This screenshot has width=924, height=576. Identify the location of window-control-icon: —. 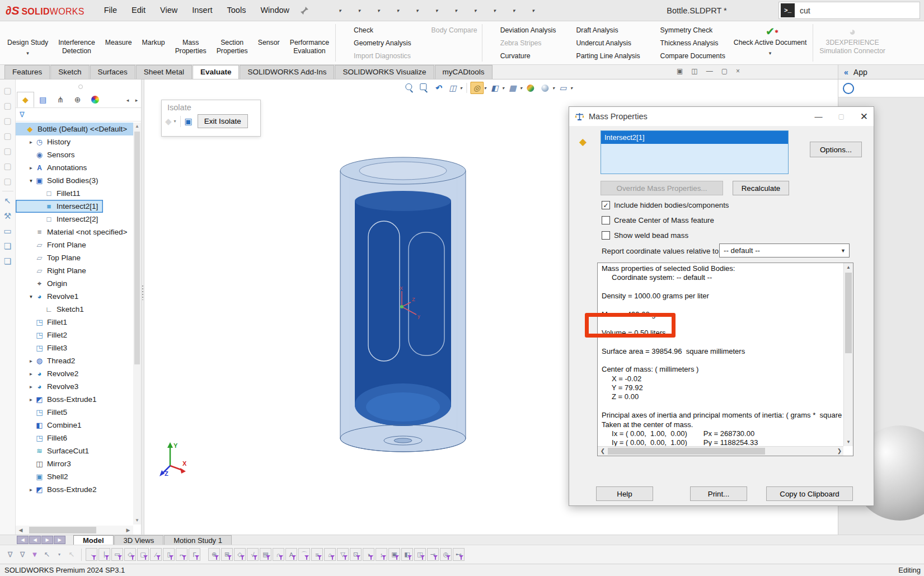
(710, 71).